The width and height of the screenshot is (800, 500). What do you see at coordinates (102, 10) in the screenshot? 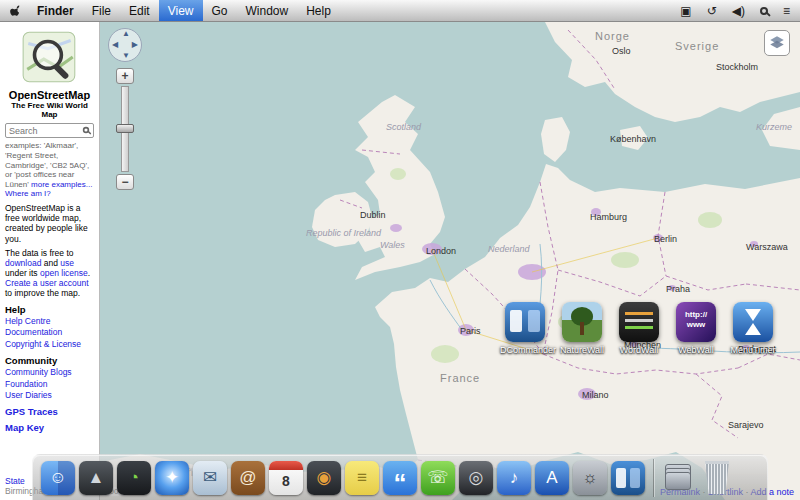
I see `menu-file: File` at bounding box center [102, 10].